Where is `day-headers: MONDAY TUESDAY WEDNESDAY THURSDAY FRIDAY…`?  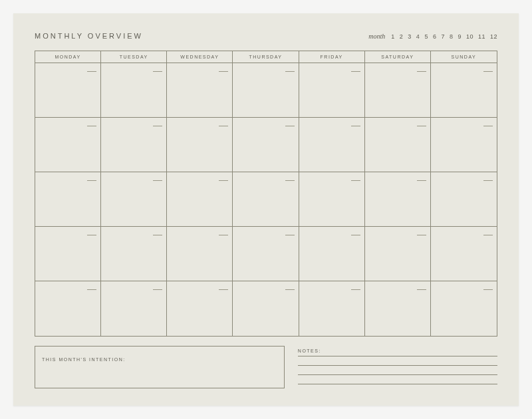 day-headers: MONDAY TUESDAY WEDNESDAY THURSDAY FRIDAY… is located at coordinates (266, 57).